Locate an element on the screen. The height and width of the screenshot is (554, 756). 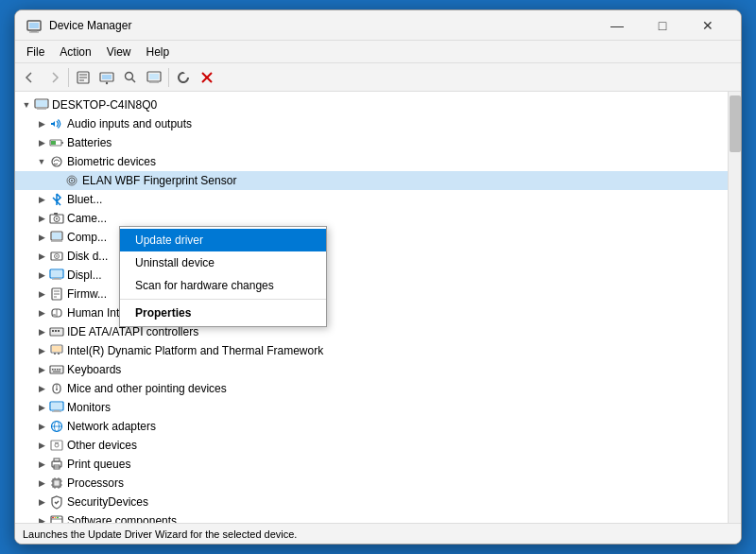
menu-action: Action is located at coordinates (76, 52).